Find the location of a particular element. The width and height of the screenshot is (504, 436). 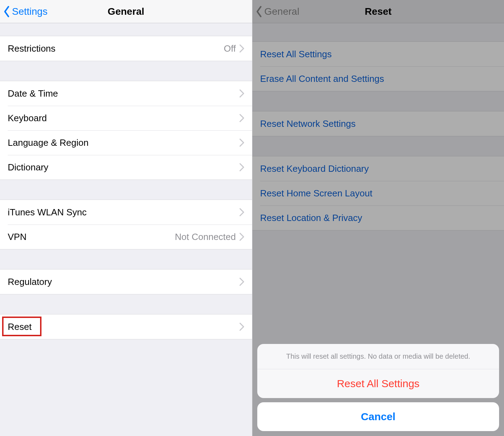

row-language-region: Language & Region is located at coordinates (126, 143).